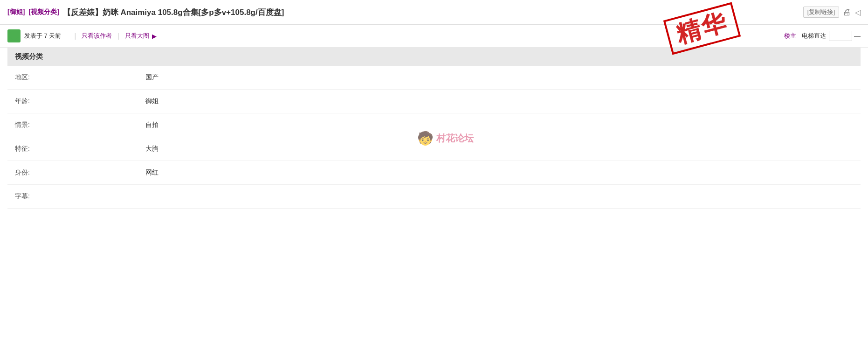 The image size is (868, 357). What do you see at coordinates (858, 12) in the screenshot?
I see `share-icon: ◁` at bounding box center [858, 12].